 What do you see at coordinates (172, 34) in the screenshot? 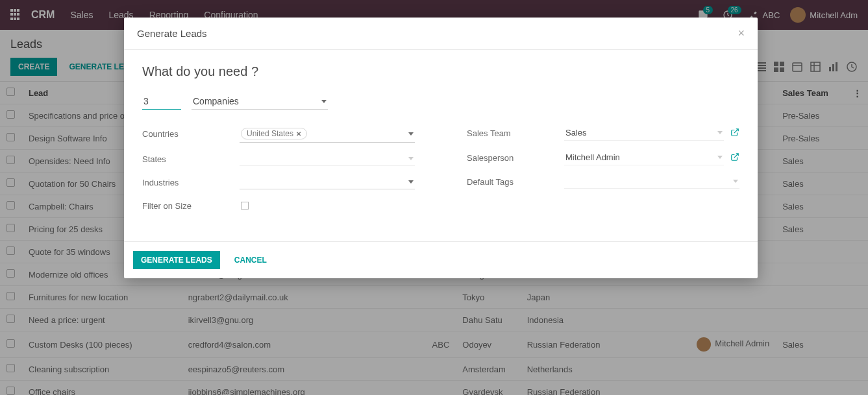
I see `modal-title: Generate Leads` at bounding box center [172, 34].